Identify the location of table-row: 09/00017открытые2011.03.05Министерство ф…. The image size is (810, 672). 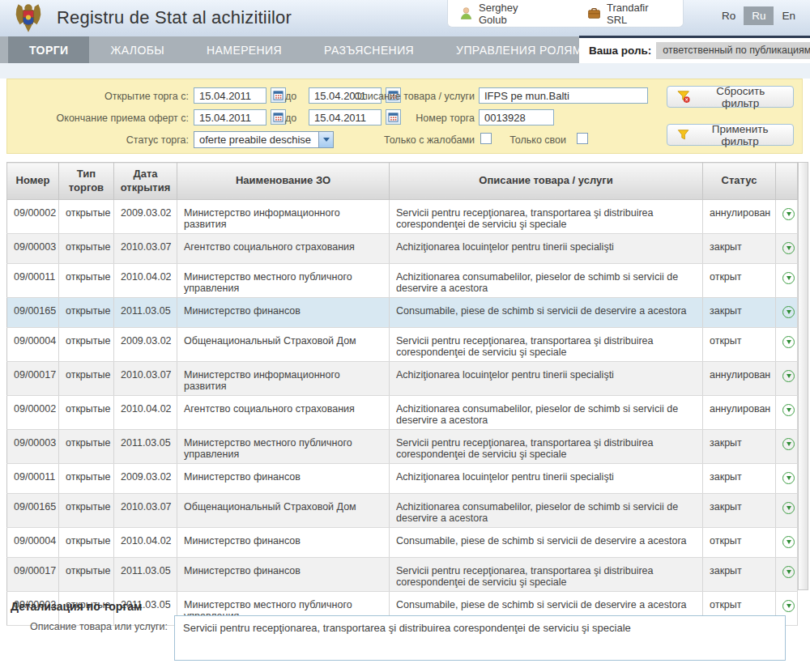
(403, 575).